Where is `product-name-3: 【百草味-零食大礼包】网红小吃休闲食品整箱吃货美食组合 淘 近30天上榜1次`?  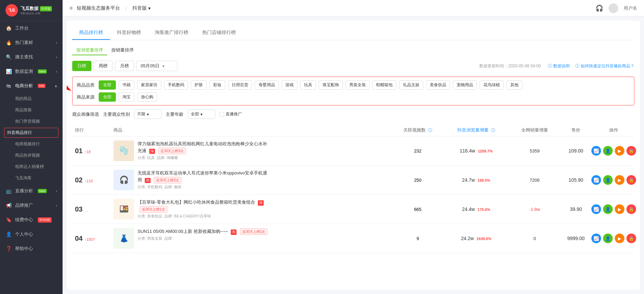
product-name-3: 【百草味-零食大礼包】网红小吃休闲食品整箱吃货美食组合 淘 近30天上榜1次 is located at coordinates (203, 206).